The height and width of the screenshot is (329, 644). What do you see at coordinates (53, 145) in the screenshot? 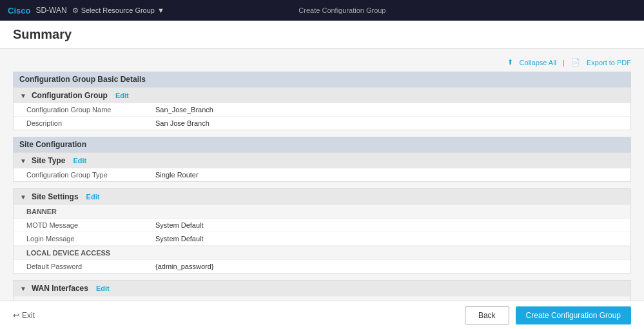
I see `site-configuration-title: Site Configuration` at bounding box center [53, 145].